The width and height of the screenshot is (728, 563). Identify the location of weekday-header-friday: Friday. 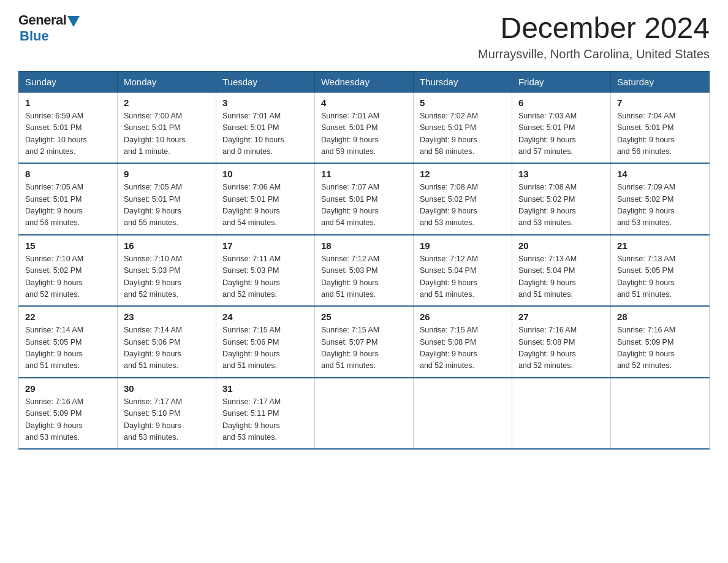
(561, 82).